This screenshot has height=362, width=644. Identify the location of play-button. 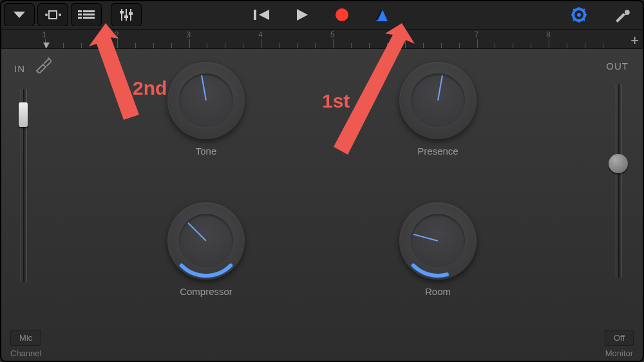
(302, 15).